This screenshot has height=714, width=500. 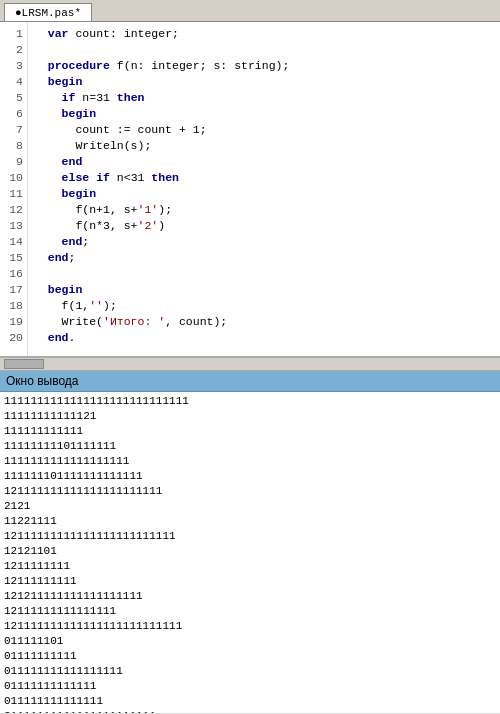 What do you see at coordinates (250, 382) in the screenshot?
I see `output-header: Окно вывода` at bounding box center [250, 382].